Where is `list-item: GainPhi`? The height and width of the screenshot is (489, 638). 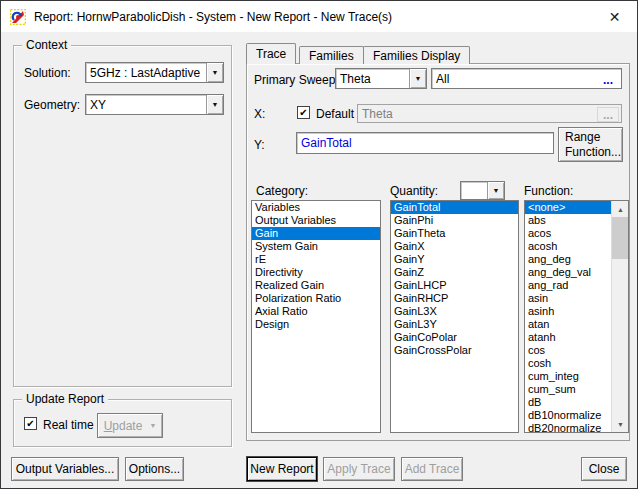 list-item: GainPhi is located at coordinates (454, 220).